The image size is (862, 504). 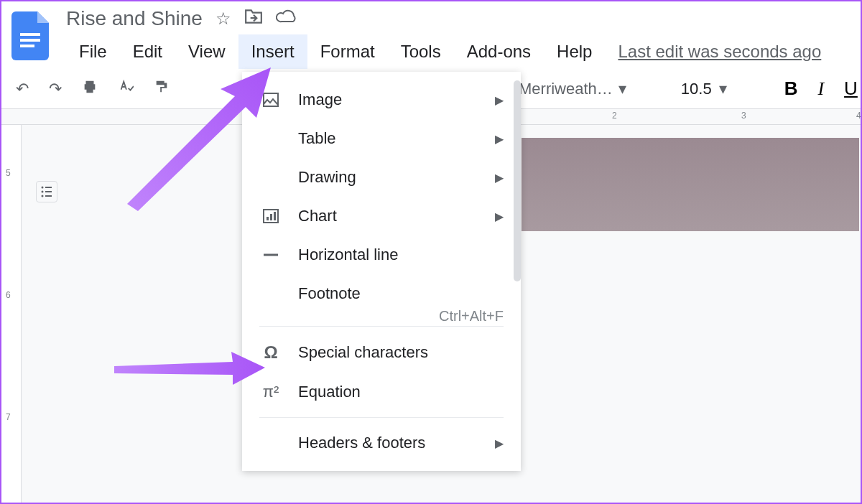 I want to click on dd-label: Image, so click(x=320, y=100).